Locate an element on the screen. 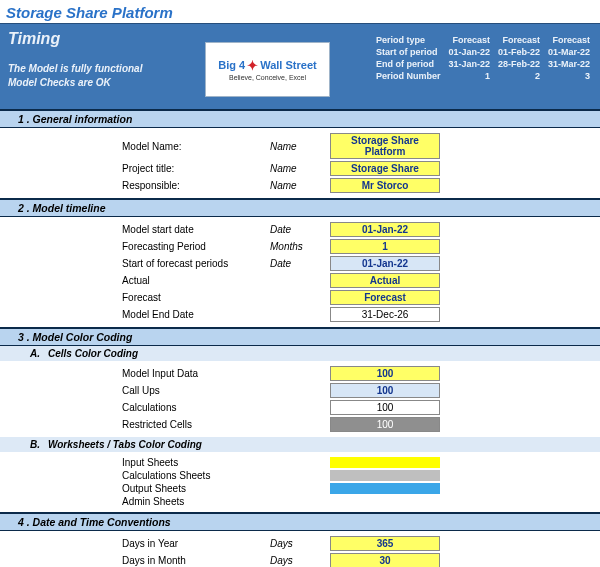 The width and height of the screenshot is (600, 567). p1-num: 1 is located at coordinates (469, 76).